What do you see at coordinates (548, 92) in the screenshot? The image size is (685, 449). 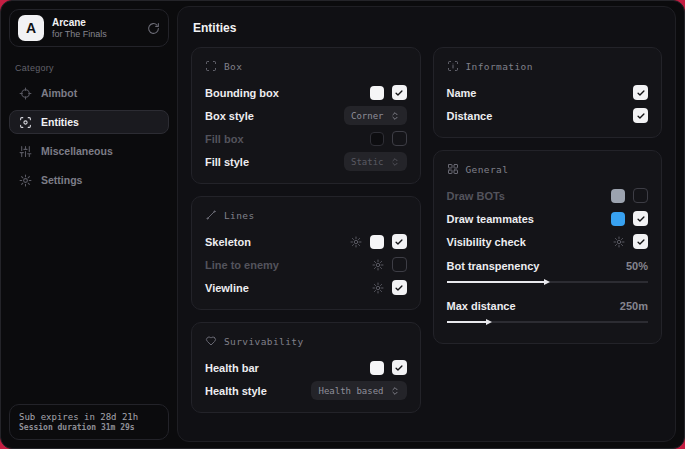 I see `section-information: InformationNameDistance` at bounding box center [548, 92].